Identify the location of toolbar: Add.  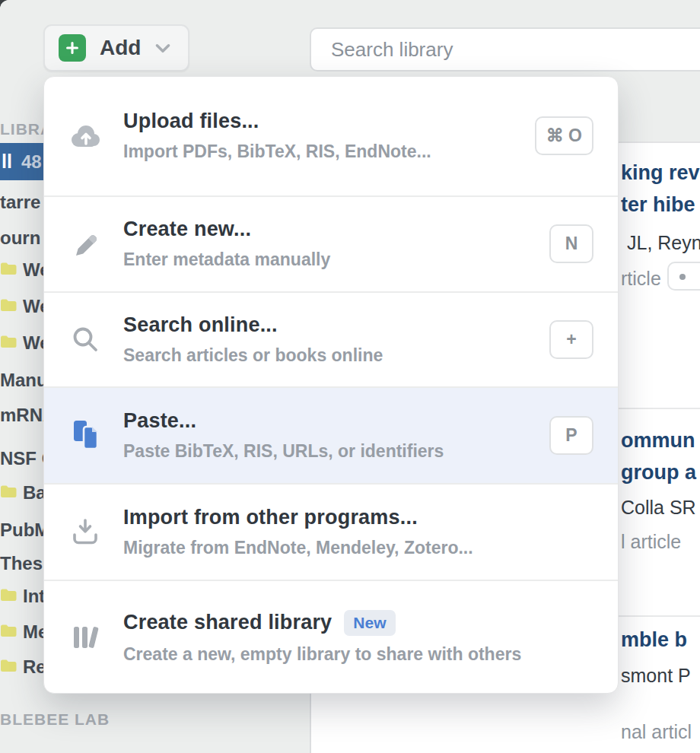
(350, 38).